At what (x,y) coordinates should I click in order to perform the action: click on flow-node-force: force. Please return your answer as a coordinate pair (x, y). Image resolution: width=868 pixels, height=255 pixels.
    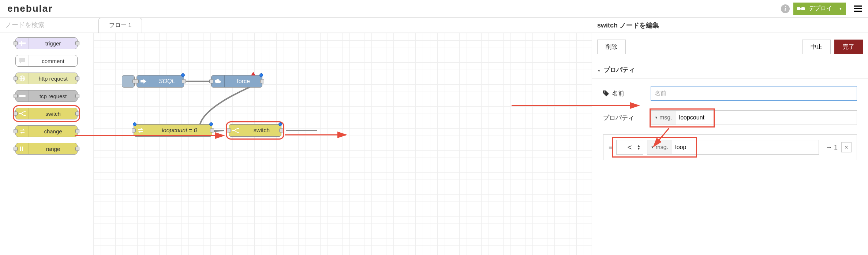
    Looking at the image, I should click on (237, 81).